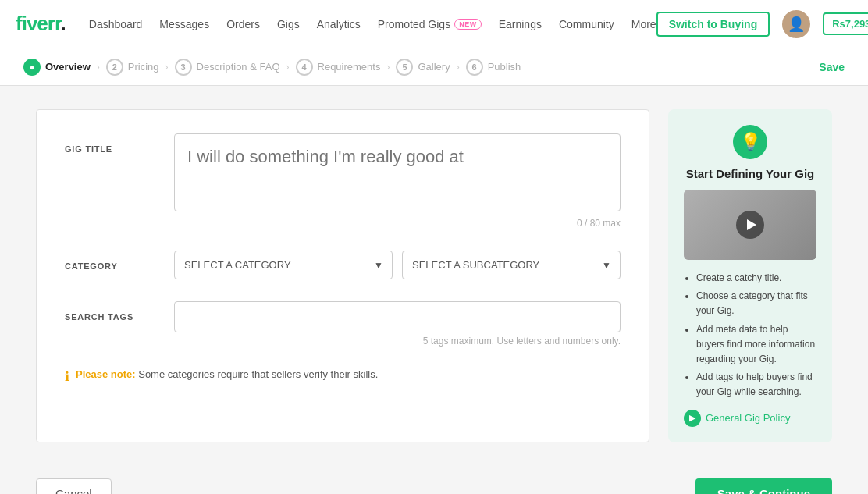  What do you see at coordinates (429, 24) in the screenshot?
I see `nav-promoted-gigs: Promoted Gigs NEW` at bounding box center [429, 24].